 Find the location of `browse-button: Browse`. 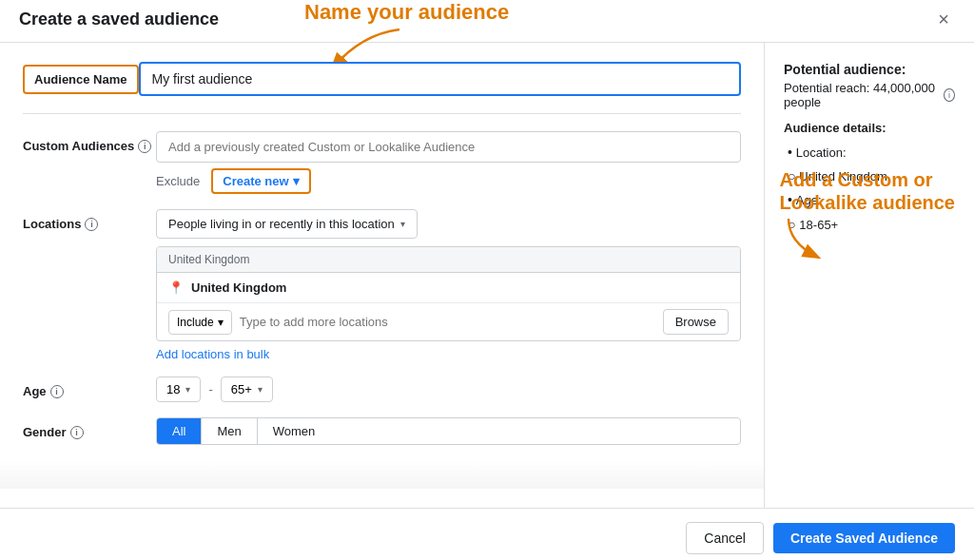

browse-button: Browse is located at coordinates (696, 321).